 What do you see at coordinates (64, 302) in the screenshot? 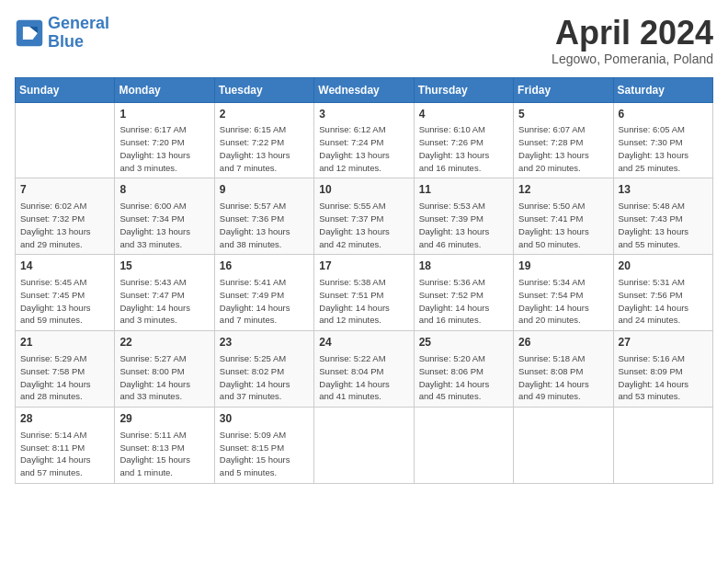
I see `day-info: Sunrise: 5:45 AMSunset: 7:45 PMDaylight:…` at bounding box center [64, 302].